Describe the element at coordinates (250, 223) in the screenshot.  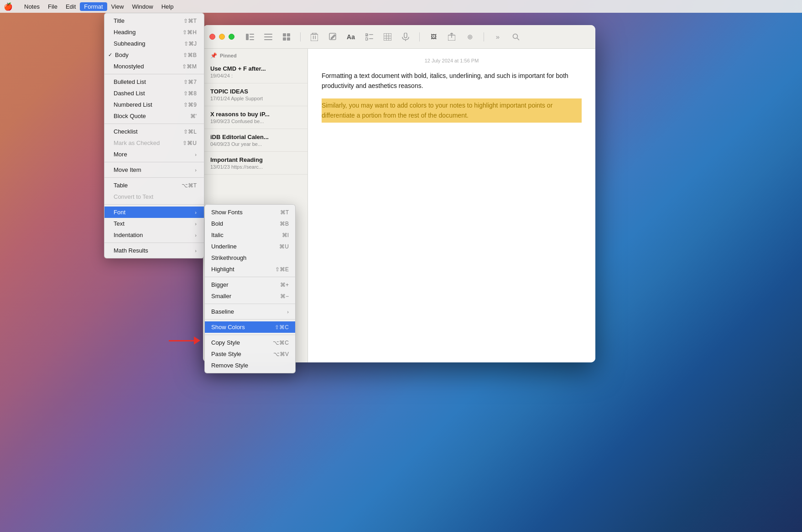
I see `submenu-item-bold: Bold ⌘B` at that location.